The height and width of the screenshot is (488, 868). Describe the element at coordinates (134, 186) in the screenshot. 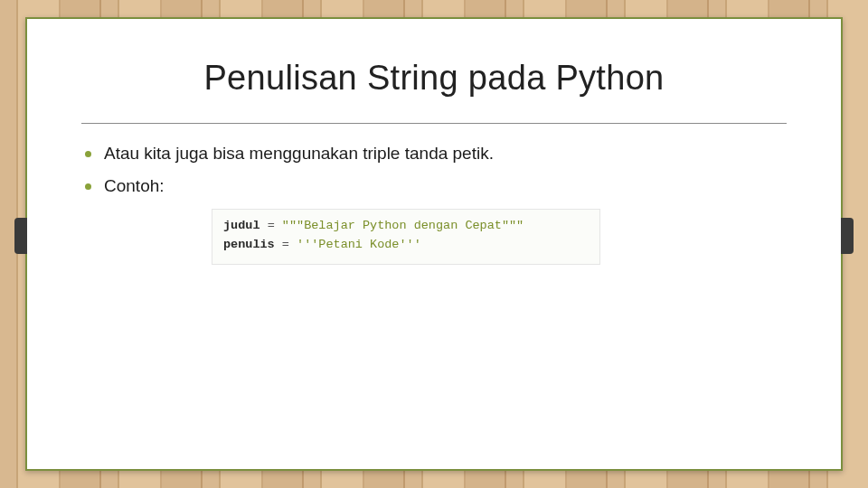

I see `bullet-text: Contoh:` at that location.